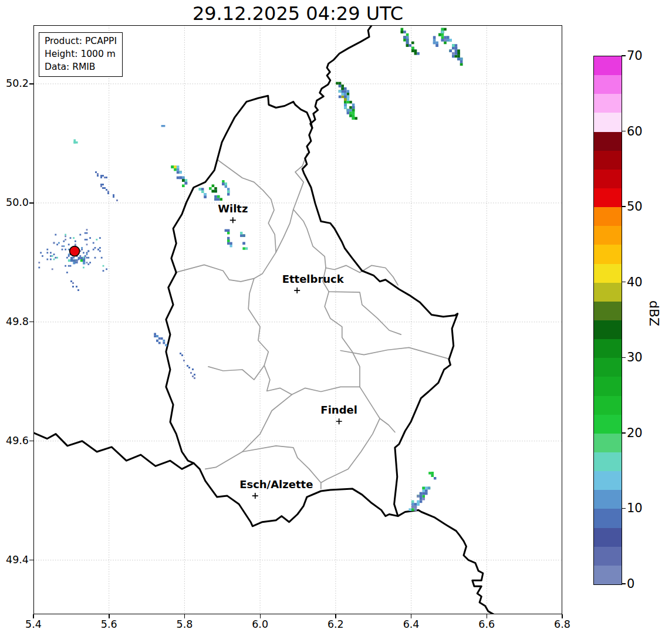  Describe the element at coordinates (232, 209) in the screenshot. I see `city-label: Wiltz` at that location.